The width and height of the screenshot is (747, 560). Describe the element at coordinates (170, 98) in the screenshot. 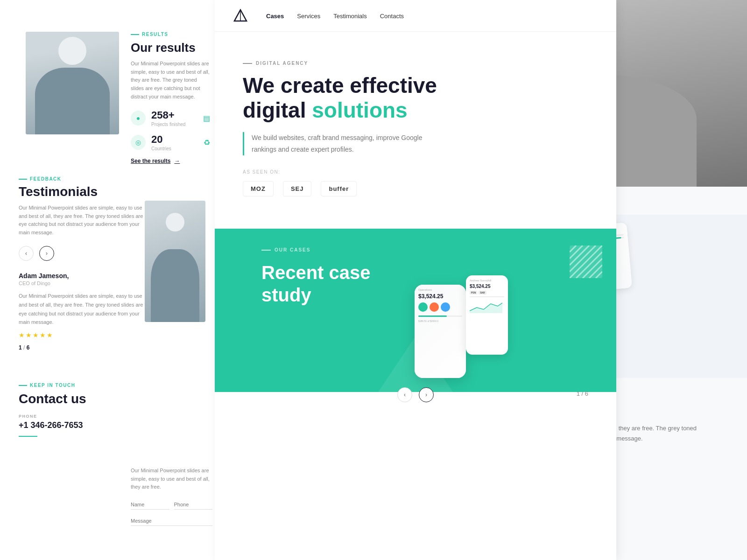

I see `results-section: RESULTS Our results Our Minimal Powerpoi…` at that location.